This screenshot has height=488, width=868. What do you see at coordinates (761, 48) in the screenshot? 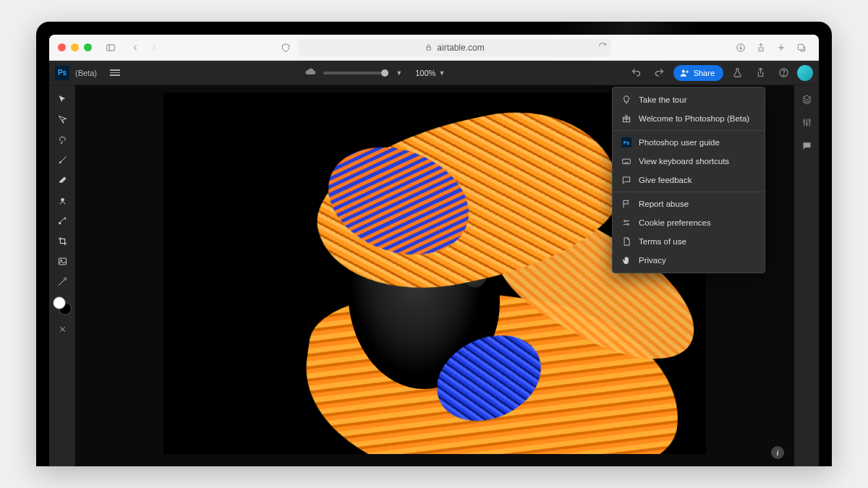
I see `share-button` at bounding box center [761, 48].